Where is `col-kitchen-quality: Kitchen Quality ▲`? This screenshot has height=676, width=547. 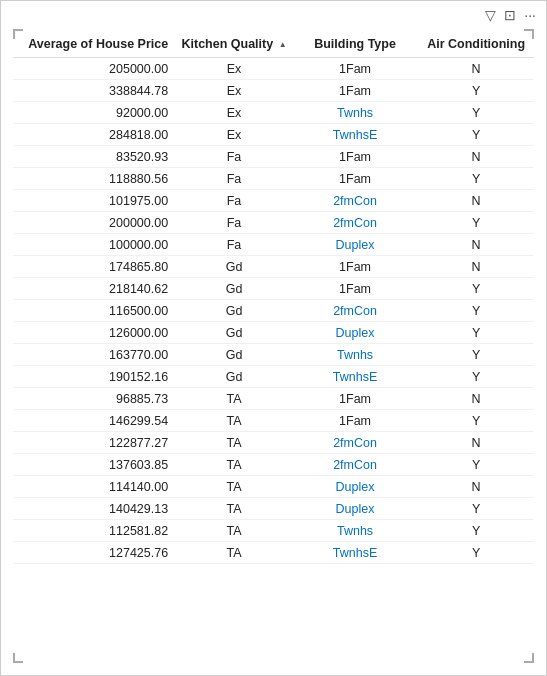 col-kitchen-quality: Kitchen Quality ▲ is located at coordinates (234, 44).